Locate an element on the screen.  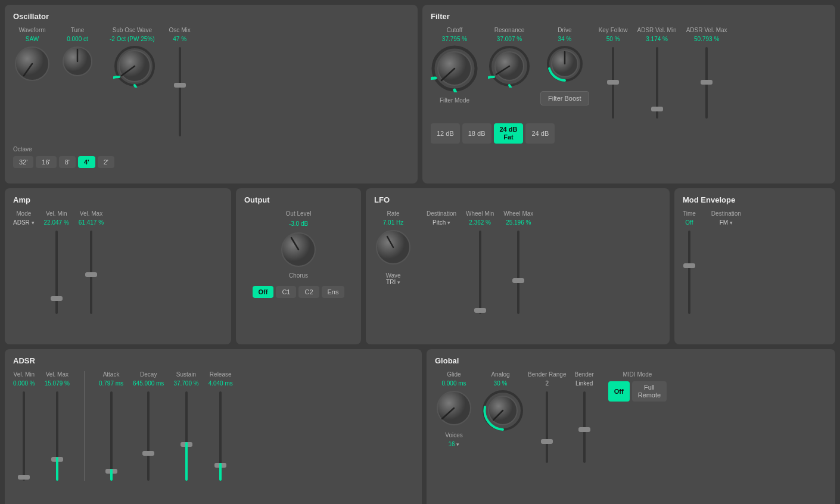
midi-mode-btn-group: Off FullRemote is located at coordinates (637, 391).